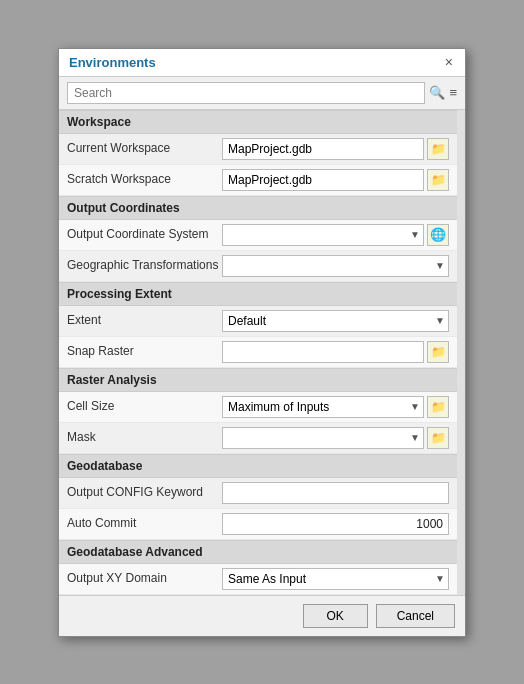  What do you see at coordinates (258, 494) in the screenshot?
I see `row-output-config-keyword: Output CONFIG Keyword` at bounding box center [258, 494].